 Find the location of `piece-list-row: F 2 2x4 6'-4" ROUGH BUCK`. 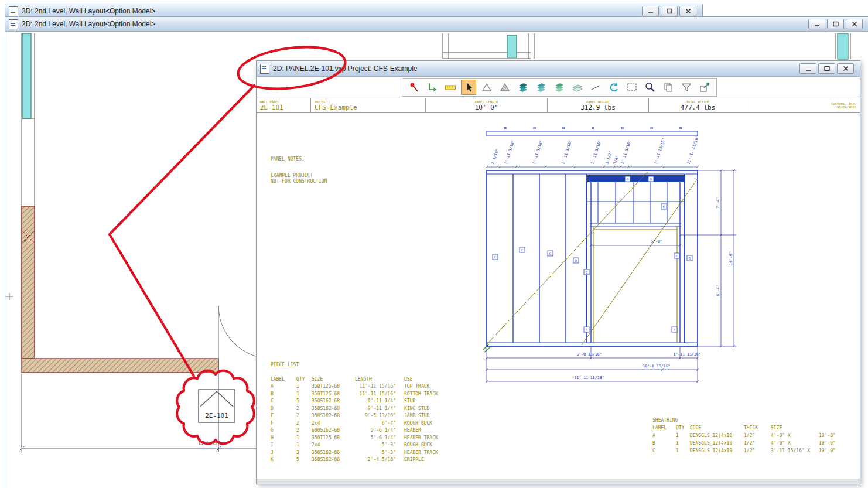

piece-list-row: F 2 2x4 6'-4" ROUGH BUCK is located at coordinates (370, 424).